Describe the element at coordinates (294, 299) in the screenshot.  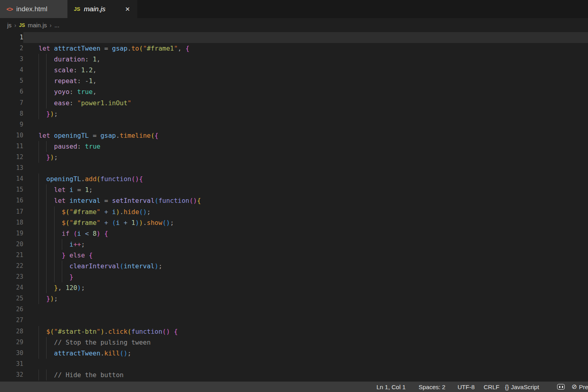
I see `code-line: 25 });` at that location.